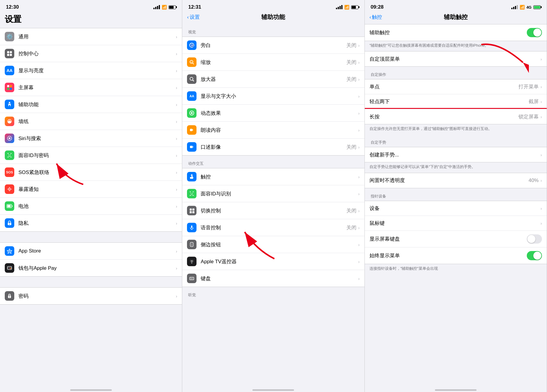  What do you see at coordinates (91, 87) in the screenshot?
I see `settings-item-homescreen: 主屏幕 ›` at bounding box center [91, 87].